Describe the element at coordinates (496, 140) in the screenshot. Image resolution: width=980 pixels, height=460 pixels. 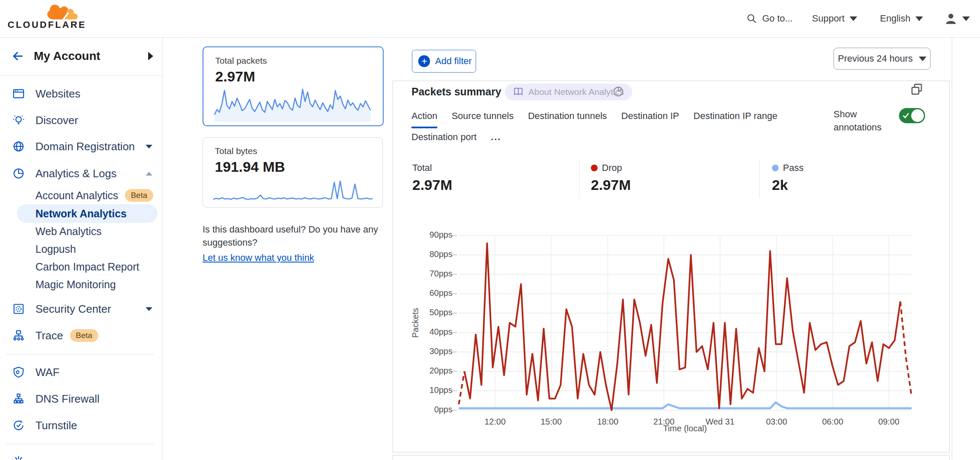
I see `more-tabs-button: ...` at that location.